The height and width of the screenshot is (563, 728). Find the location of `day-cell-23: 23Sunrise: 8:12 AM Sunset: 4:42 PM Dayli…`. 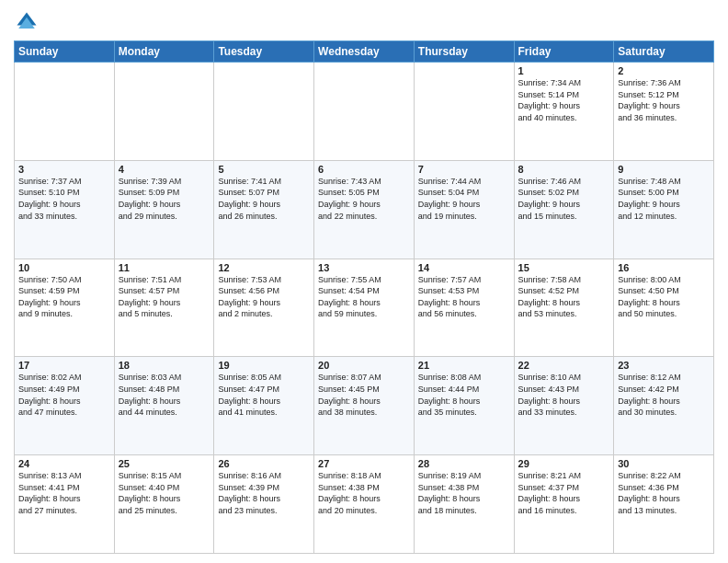

day-cell-23: 23Sunrise: 8:12 AM Sunset: 4:42 PM Dayli… is located at coordinates (664, 407).